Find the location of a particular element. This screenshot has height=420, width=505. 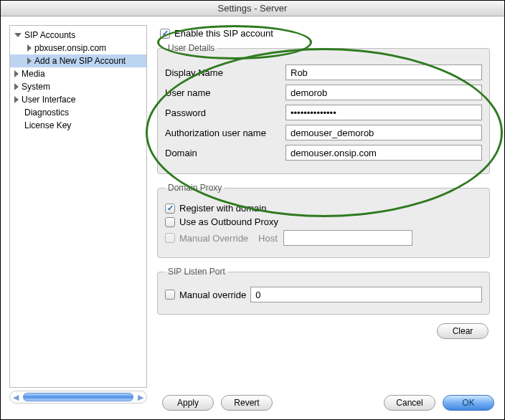

tree-label: License Key is located at coordinates (47, 125).